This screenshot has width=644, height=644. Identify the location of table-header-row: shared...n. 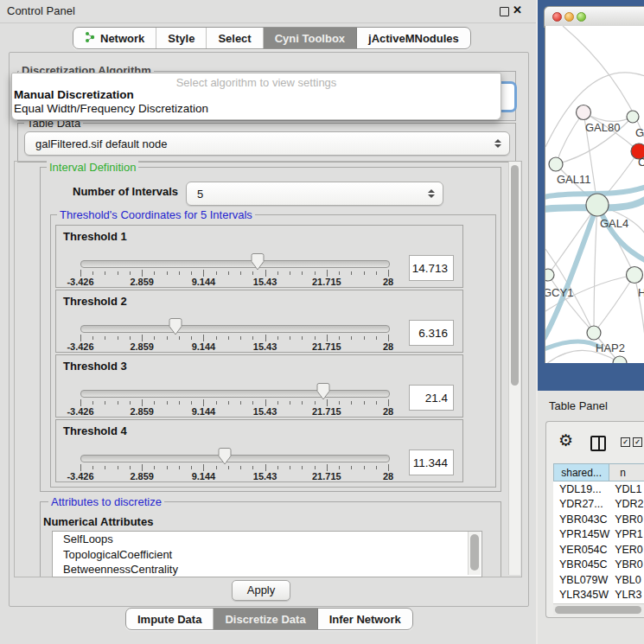
(598, 472).